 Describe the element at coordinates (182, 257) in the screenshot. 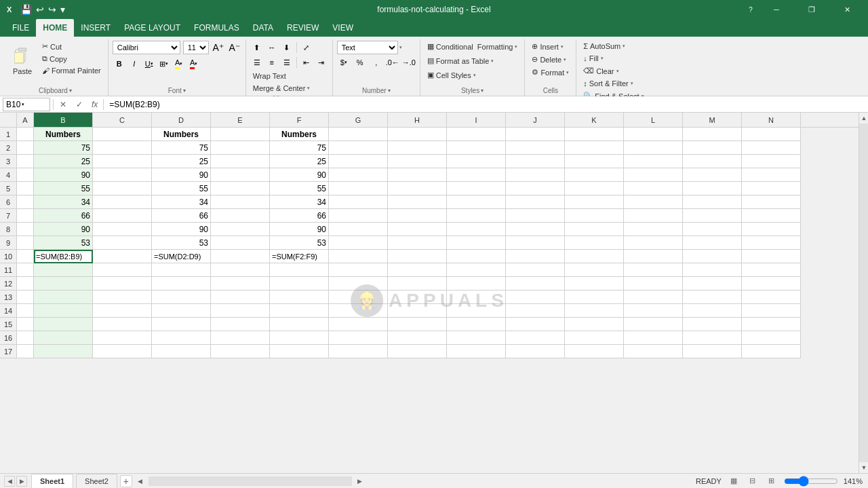

I see `cell-d10: =SUM(D2:D9)` at that location.